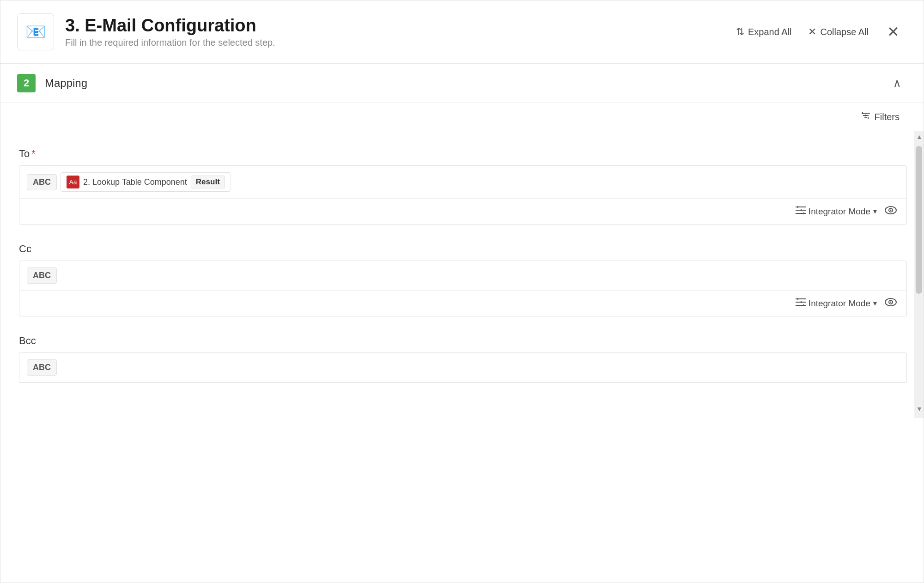  What do you see at coordinates (836, 212) in the screenshot?
I see `to-integrator-mode-button: Integrator Mode ▾` at bounding box center [836, 212].